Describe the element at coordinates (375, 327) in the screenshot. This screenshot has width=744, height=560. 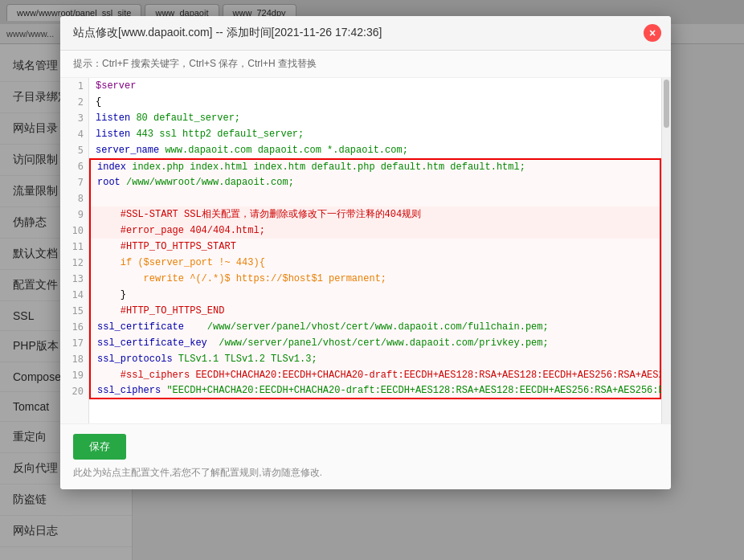
I see `code-line-16: ssl_certificate /www/server/panel/vhost/…` at that location.